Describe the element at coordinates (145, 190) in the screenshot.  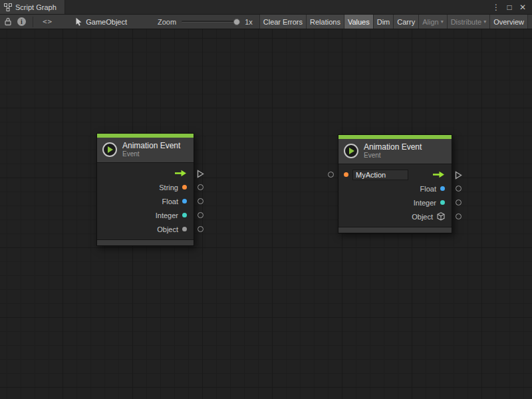
I see `node-animation-event-1: Animation Event Event String` at that location.